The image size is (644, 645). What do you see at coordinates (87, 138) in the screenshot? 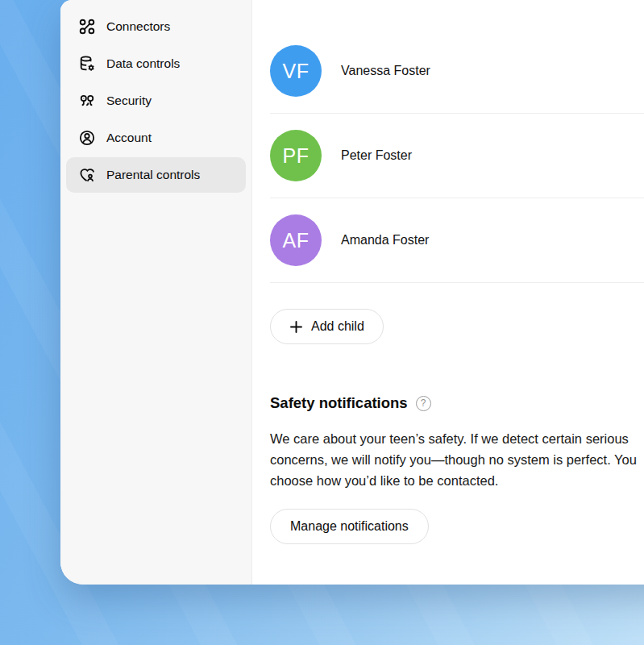
I see `person-circle-icon` at bounding box center [87, 138].